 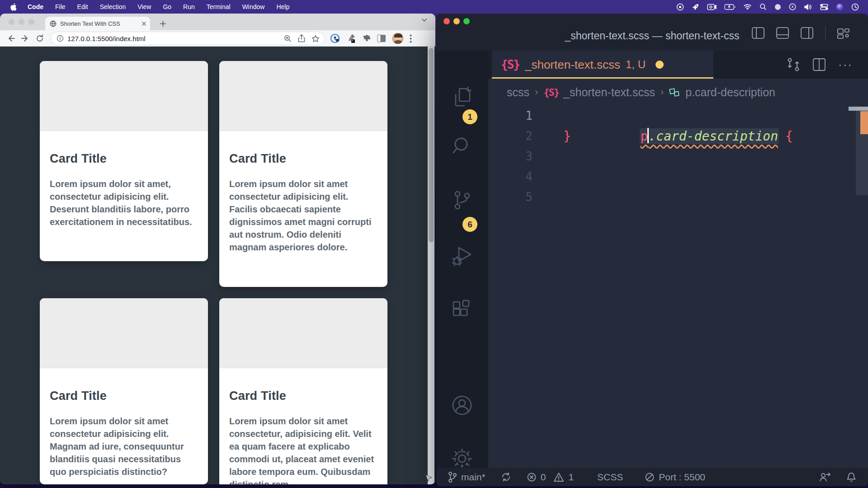 What do you see at coordinates (610, 477) in the screenshot?
I see `language-mode: SCSS` at bounding box center [610, 477].